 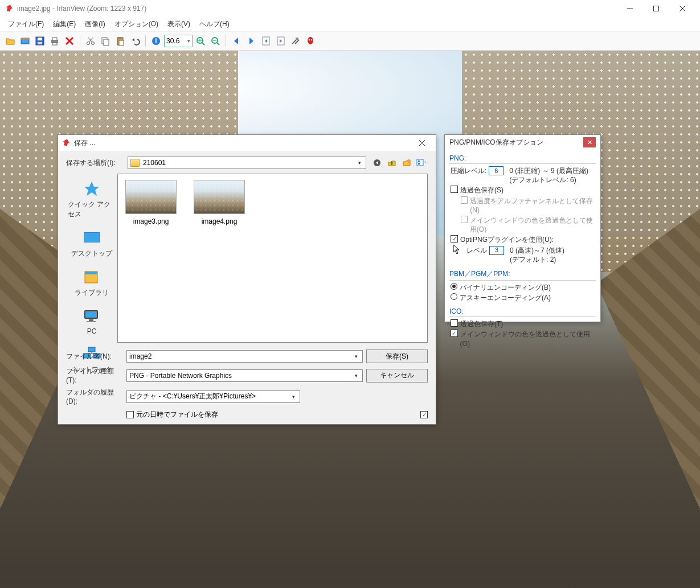 I want to click on save-dialog-title: 保存 ..., so click(x=243, y=143).